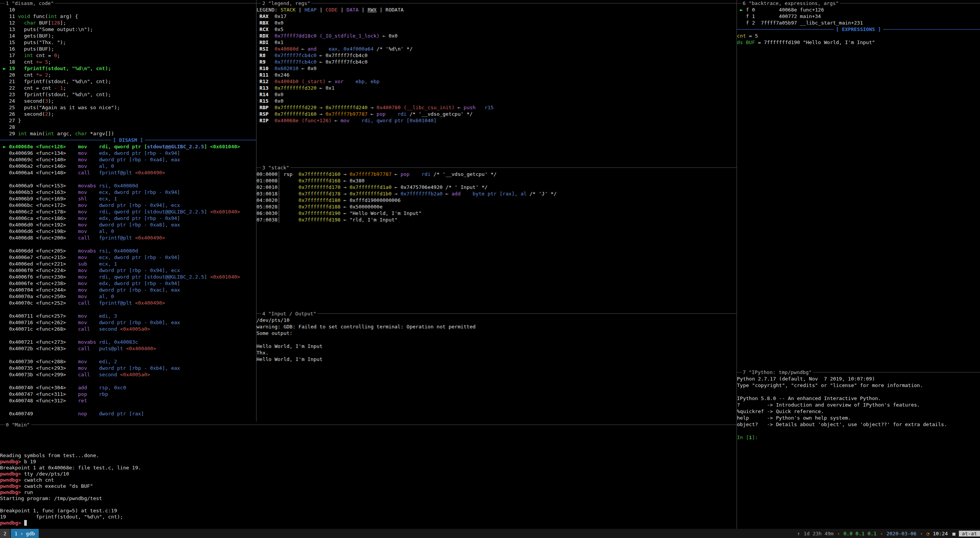 Image resolution: width=980 pixels, height=538 pixels. I want to click on text-segment: ecx, 1, so click(108, 264).